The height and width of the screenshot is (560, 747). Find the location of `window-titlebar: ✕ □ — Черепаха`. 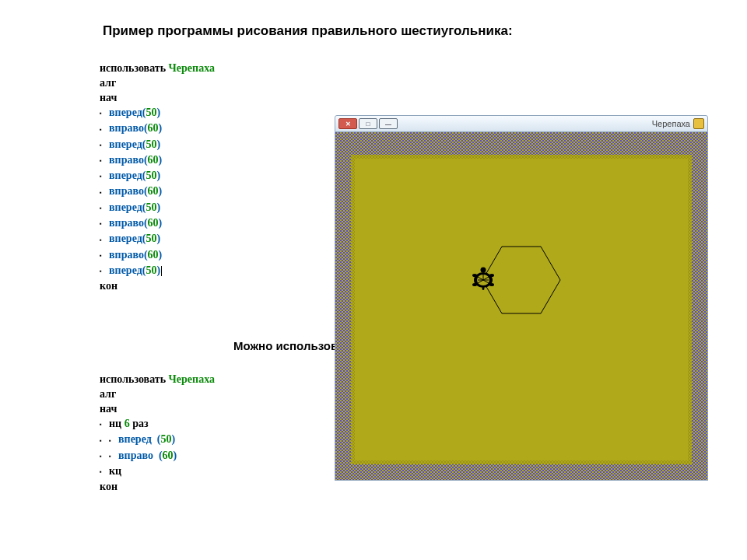

window-titlebar: ✕ □ — Черепаха is located at coordinates (521, 124).